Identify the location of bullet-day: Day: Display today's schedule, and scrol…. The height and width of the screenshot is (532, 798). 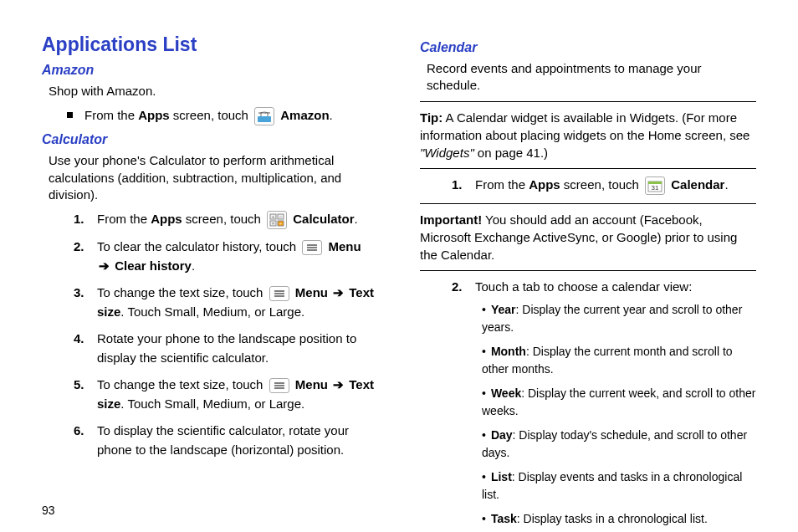
(619, 444).